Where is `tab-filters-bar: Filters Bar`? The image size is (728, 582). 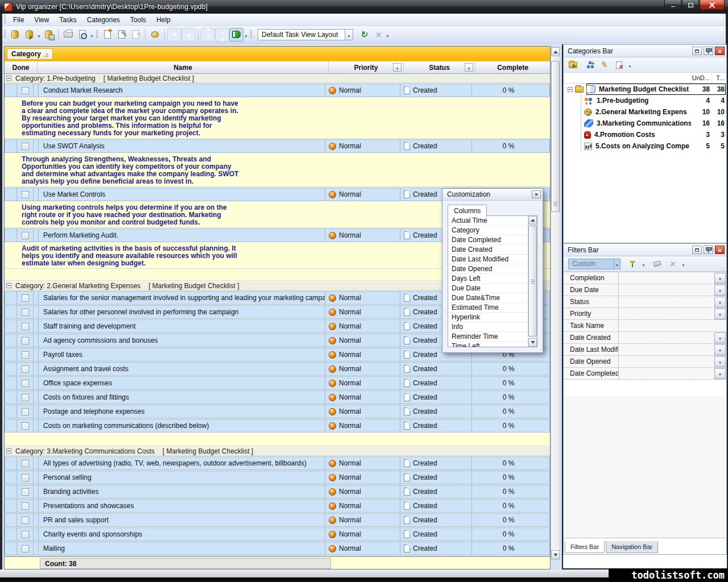
tab-filters-bar: Filters Bar is located at coordinates (585, 547).